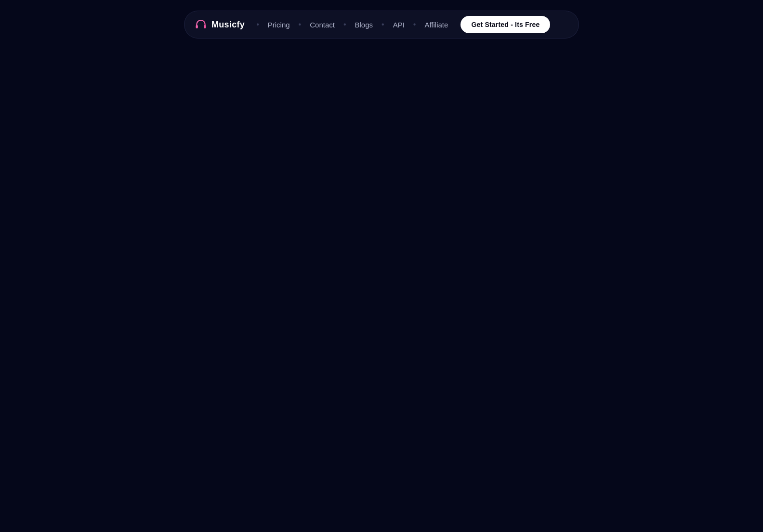 This screenshot has width=763, height=532. What do you see at coordinates (279, 25) in the screenshot?
I see `nav-link-pricing: Pricing` at bounding box center [279, 25].